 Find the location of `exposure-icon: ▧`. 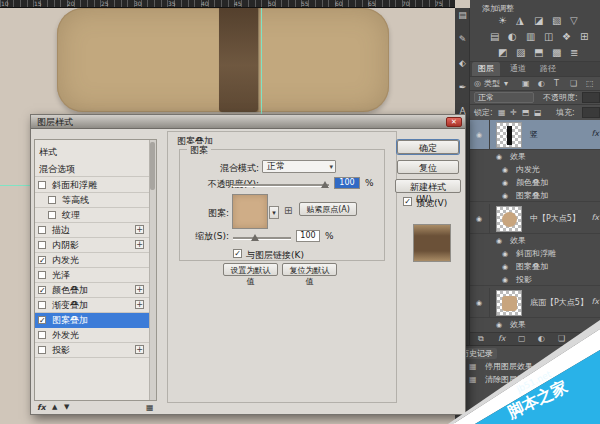

exposure-icon: ▧ is located at coordinates (556, 21).